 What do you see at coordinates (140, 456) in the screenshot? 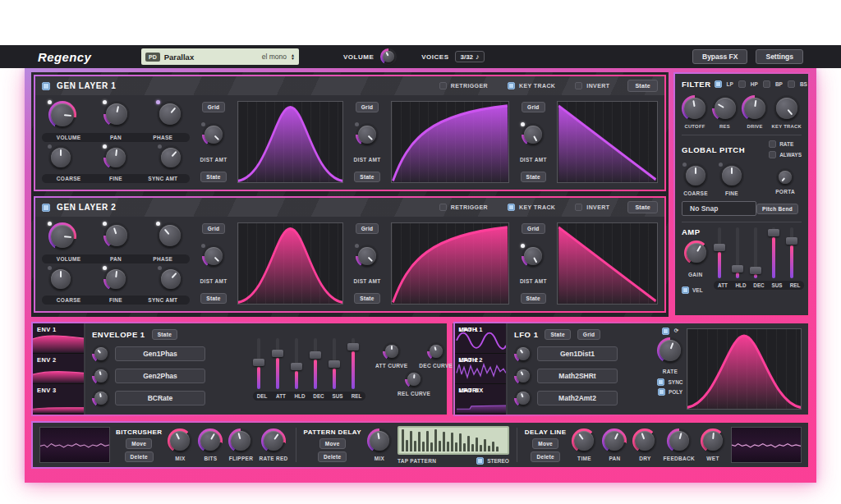
I see `bitcrusher-delete-button: Delete` at bounding box center [140, 456].